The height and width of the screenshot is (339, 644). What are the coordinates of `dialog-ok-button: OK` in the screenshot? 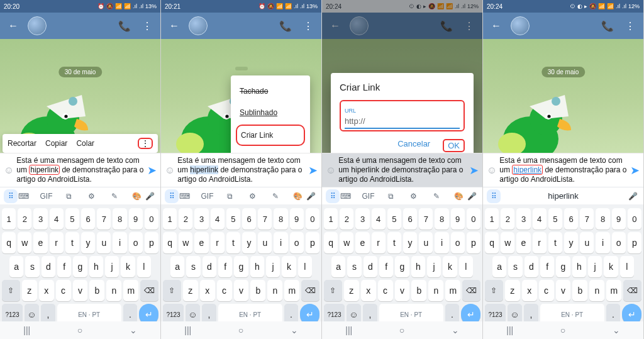 It's located at (454, 146).